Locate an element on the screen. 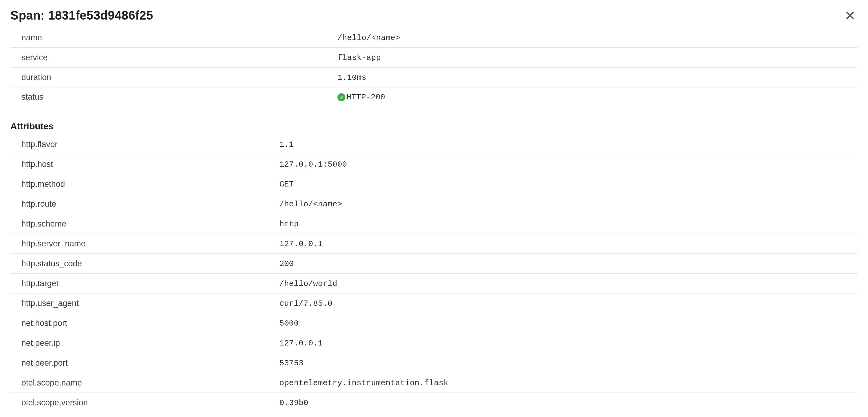  meta-row: serviceflask-app is located at coordinates (434, 57).